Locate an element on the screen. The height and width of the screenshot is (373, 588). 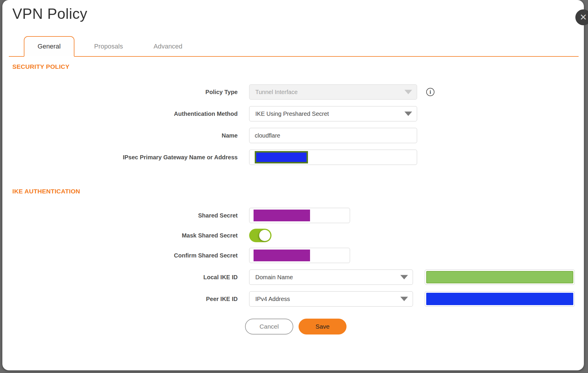
peer-ike-id-redacted-value is located at coordinates (500, 299).